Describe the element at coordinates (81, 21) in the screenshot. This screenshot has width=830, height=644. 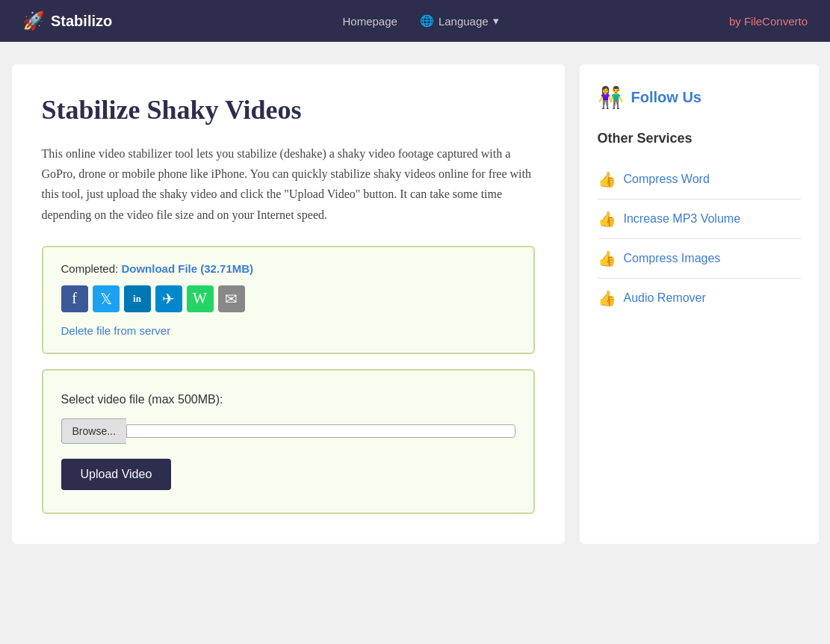
I see `logo-text: Stabilizo` at that location.